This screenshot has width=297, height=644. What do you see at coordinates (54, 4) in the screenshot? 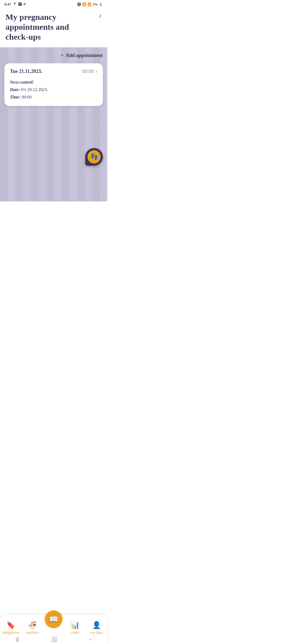
I see `status-bar: 9:47 📍 🖼 ✔ 🔇 📶 📶 3% 🔋` at bounding box center [54, 4].